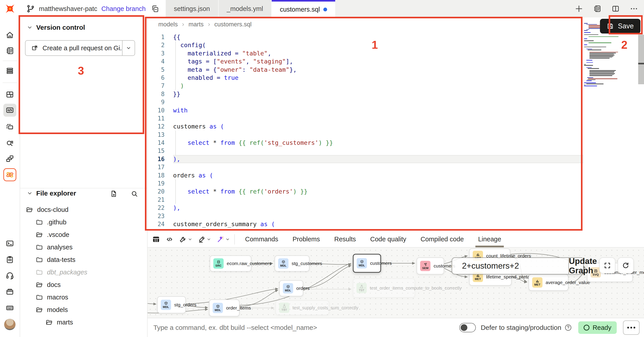 The image size is (644, 337). What do you see at coordinates (10, 308) in the screenshot?
I see `keyboard-icon` at bounding box center [10, 308].